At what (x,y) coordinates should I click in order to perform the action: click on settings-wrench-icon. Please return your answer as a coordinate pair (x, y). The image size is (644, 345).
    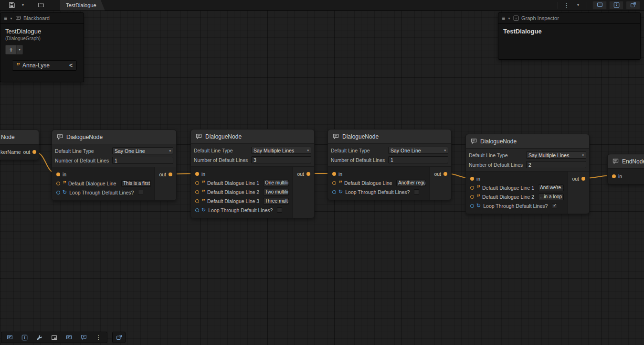
    Looking at the image, I should click on (39, 337).